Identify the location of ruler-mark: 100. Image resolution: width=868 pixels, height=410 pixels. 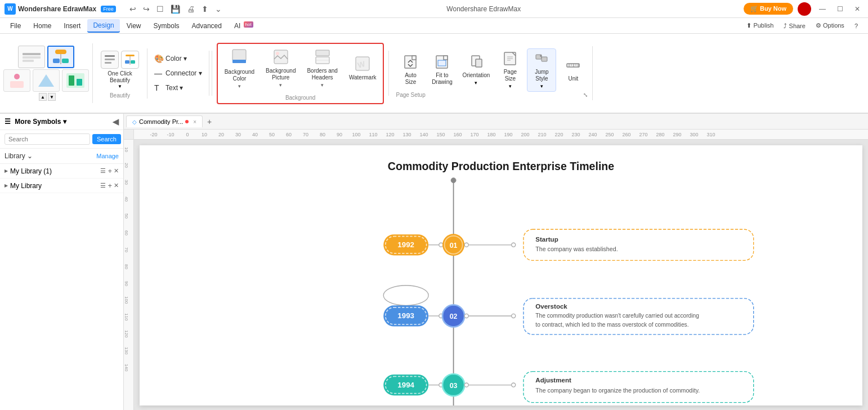
(356, 135).